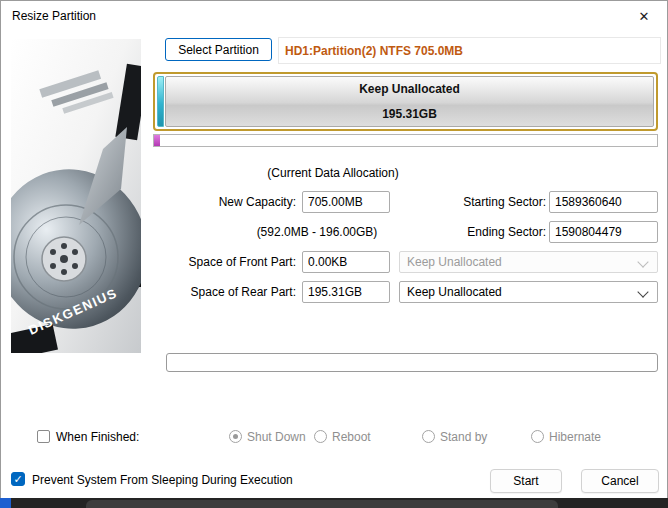  What do you see at coordinates (526, 481) in the screenshot?
I see `start-button-label: Start` at bounding box center [526, 481].